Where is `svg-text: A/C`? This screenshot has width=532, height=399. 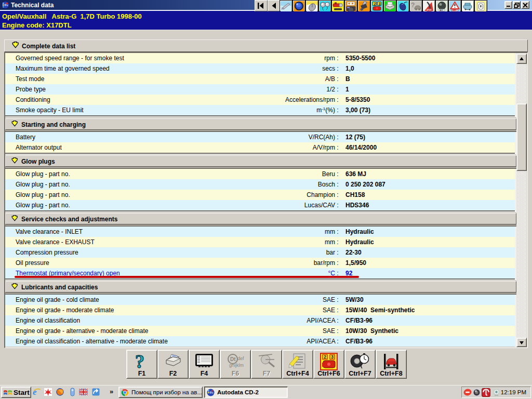
svg-text: A/C is located at coordinates (442, 10).